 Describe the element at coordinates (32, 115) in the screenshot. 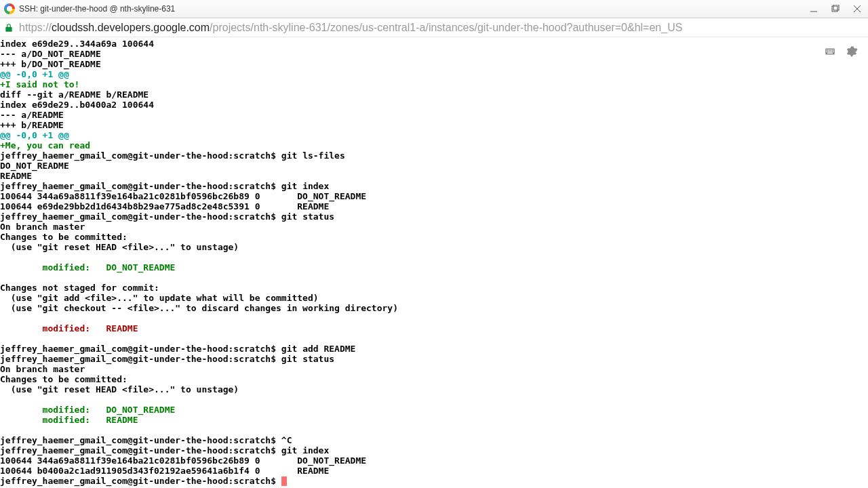

I see `diff-old-file: --- a/README` at that location.